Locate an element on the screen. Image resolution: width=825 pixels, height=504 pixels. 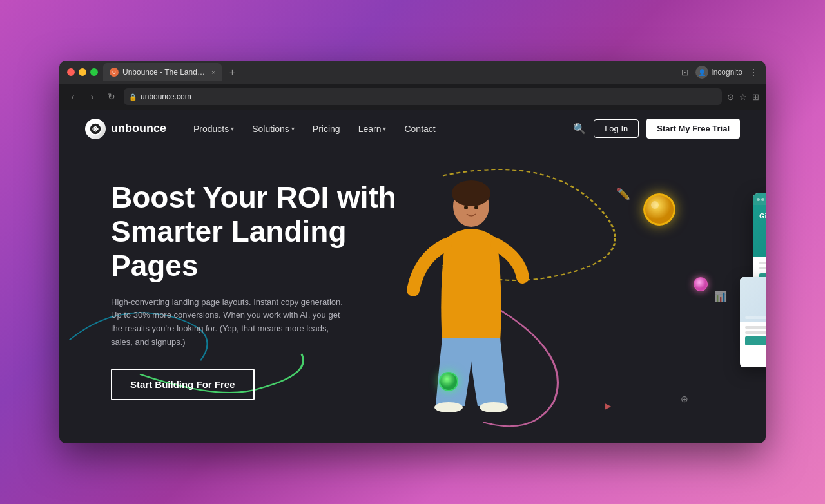
browser-tab-active: U Unbounce - The Landing Page... × is located at coordinates (162, 72).